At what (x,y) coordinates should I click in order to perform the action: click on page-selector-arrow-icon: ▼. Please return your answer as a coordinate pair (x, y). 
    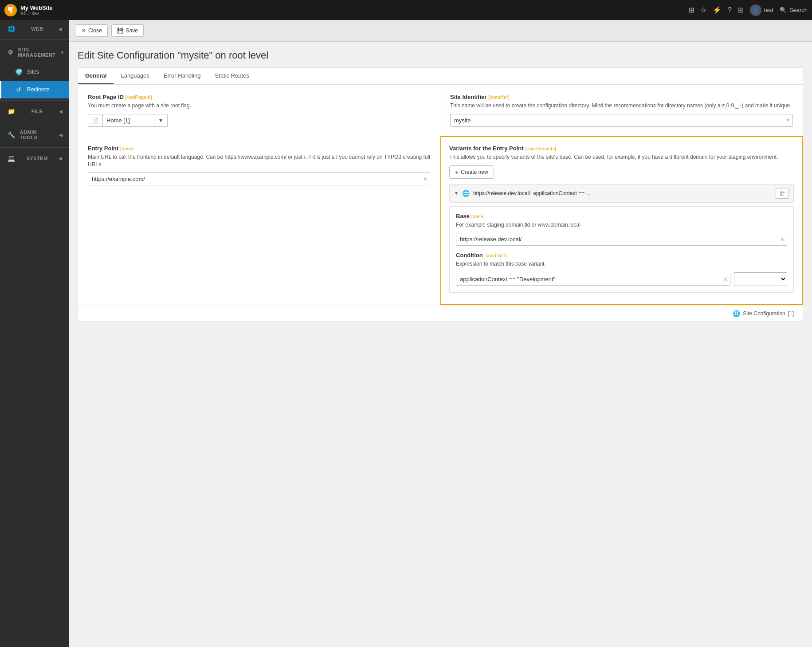
    Looking at the image, I should click on (161, 121).